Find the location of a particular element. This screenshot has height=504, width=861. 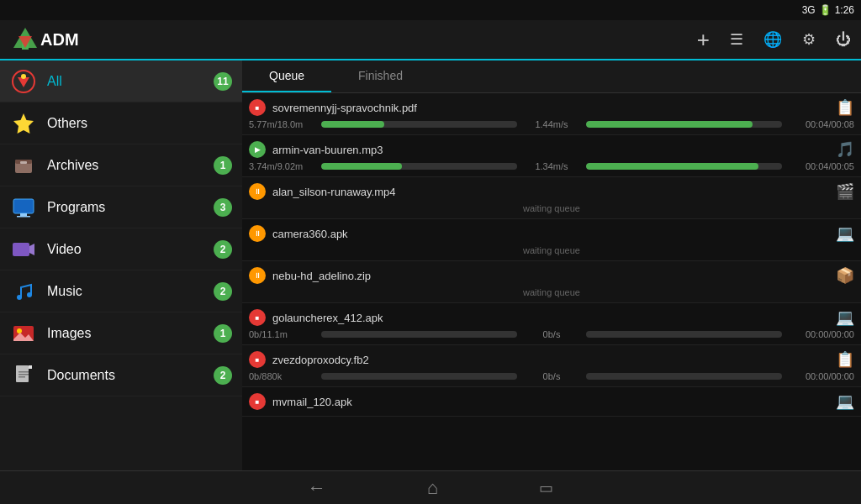

file-type-icon: 📦 is located at coordinates (845, 276).